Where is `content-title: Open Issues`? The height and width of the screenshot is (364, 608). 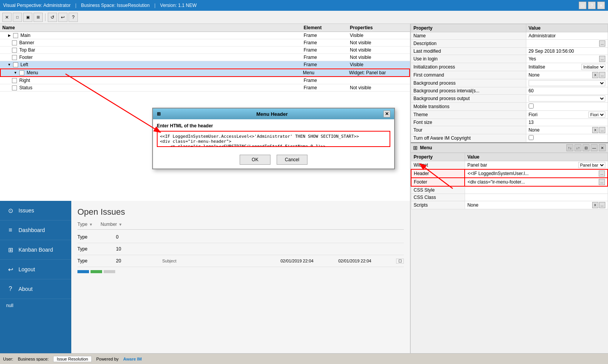
content-title: Open Issues is located at coordinates (240, 212).